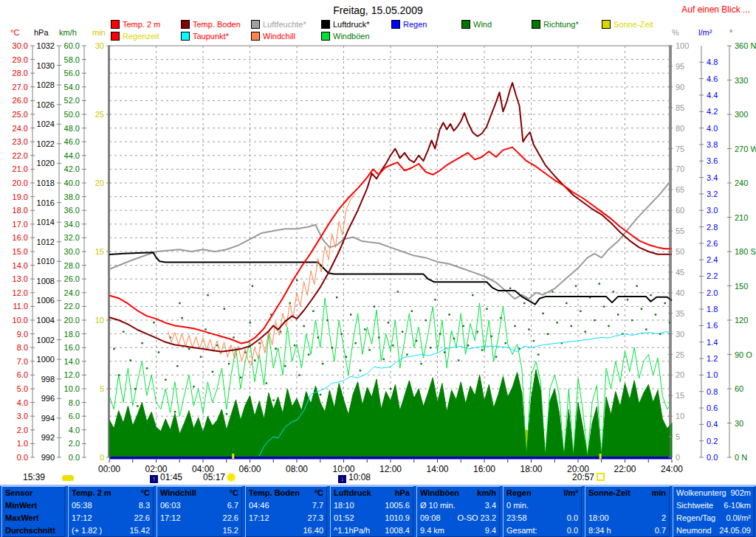 The image size is (756, 537). What do you see at coordinates (72, 156) in the screenshot?
I see `svg-text: 44.0` at bounding box center [72, 156].